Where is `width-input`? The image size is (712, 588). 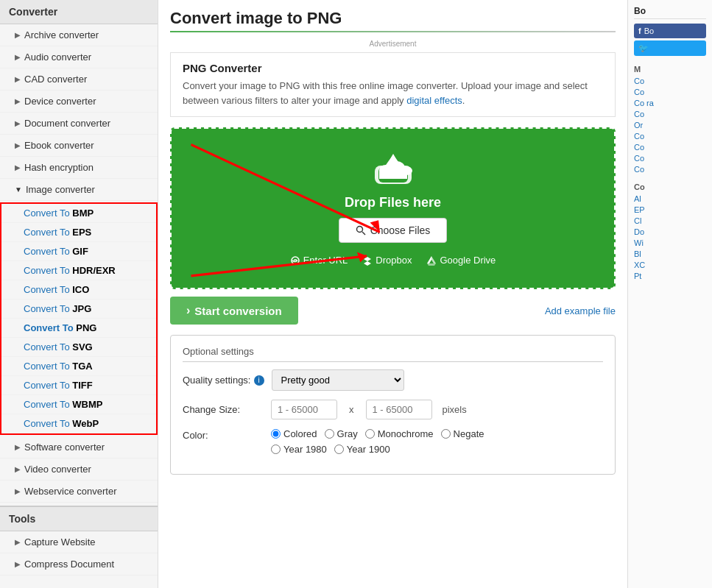 width-input is located at coordinates (304, 409).